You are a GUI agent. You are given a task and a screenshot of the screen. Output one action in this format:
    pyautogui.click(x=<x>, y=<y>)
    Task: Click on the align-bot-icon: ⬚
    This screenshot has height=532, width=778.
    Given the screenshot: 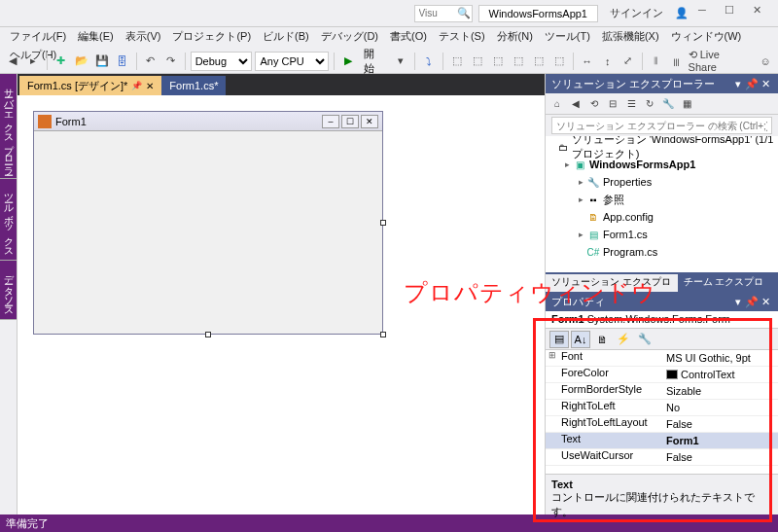 What is the action you would take?
    pyautogui.click(x=559, y=61)
    